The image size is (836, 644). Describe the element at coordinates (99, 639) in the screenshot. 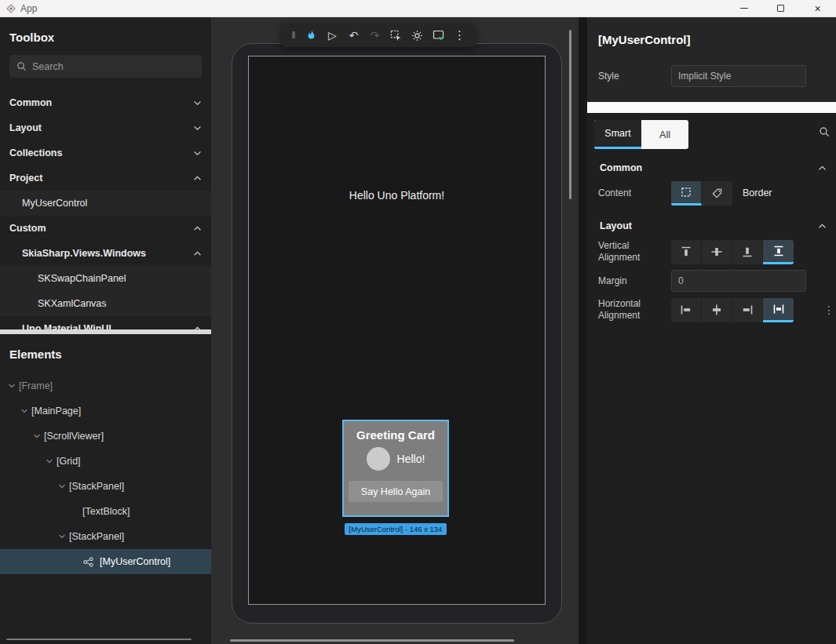

I see `sidebar-horizontal-scrollbar` at that location.